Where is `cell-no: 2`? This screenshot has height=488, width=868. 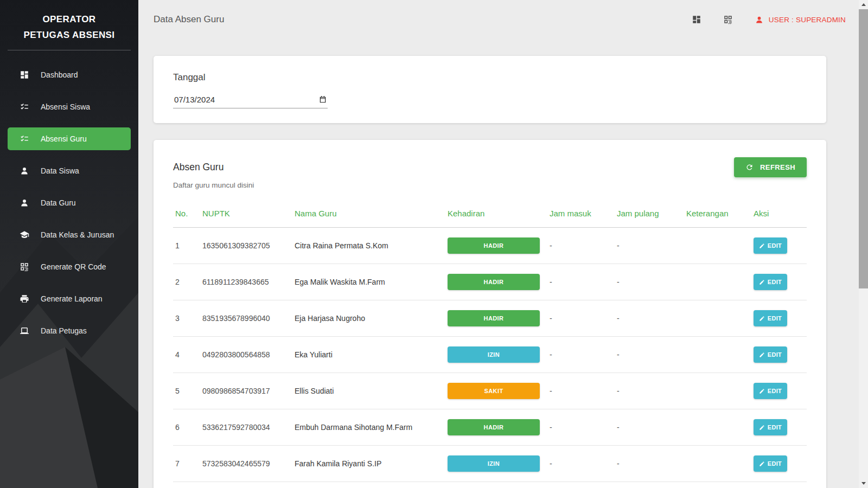
cell-no: 2 is located at coordinates (187, 282).